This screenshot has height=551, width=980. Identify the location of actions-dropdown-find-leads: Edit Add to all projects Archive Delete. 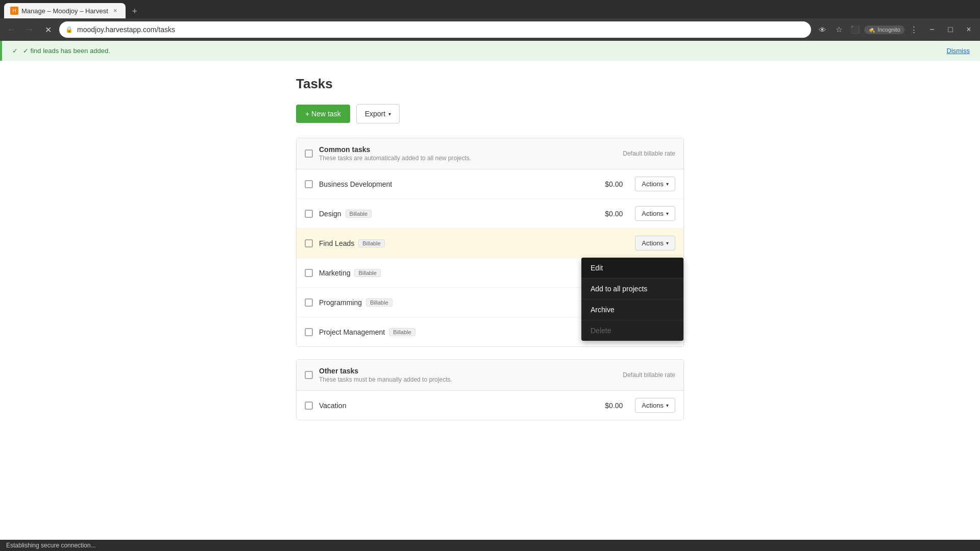
(632, 299).